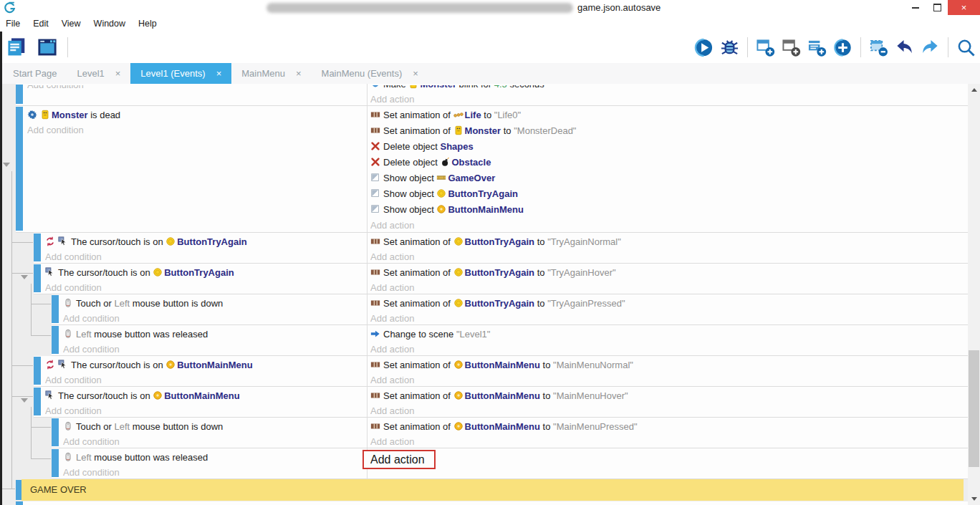 Image resolution: width=980 pixels, height=505 pixels. Describe the element at coordinates (110, 24) in the screenshot. I see `menu-window: Window` at that location.